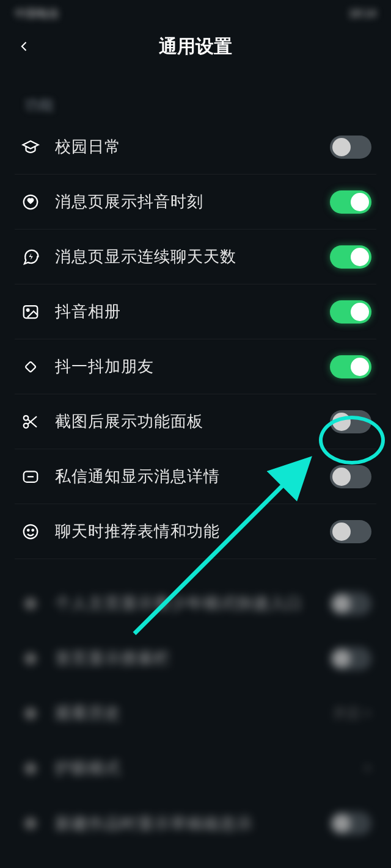 This screenshot has width=391, height=868. What do you see at coordinates (351, 257) in the screenshot?
I see `toggle-chat-streak` at bounding box center [351, 257].